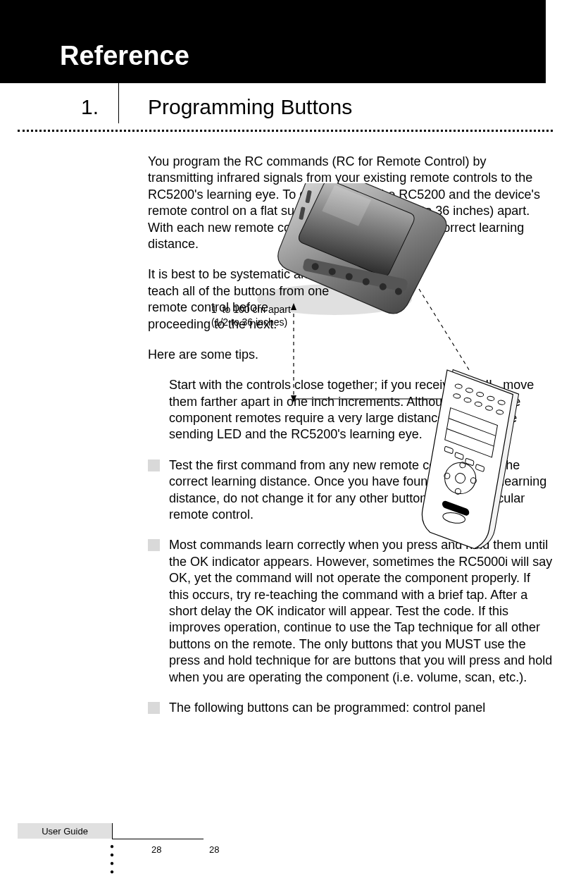  What do you see at coordinates (158, 839) in the screenshot?
I see `footer-rule` at bounding box center [158, 839].